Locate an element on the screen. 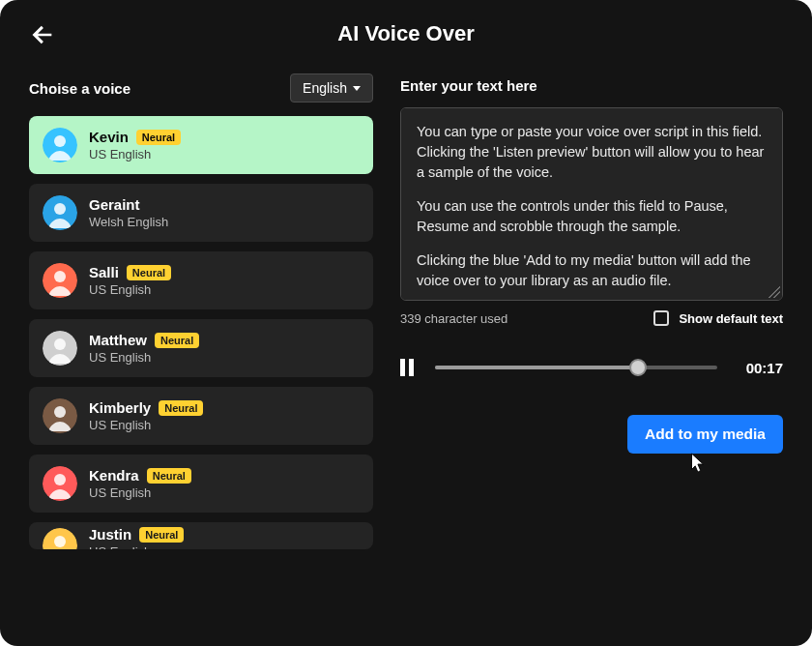 Image resolution: width=812 pixels, height=646 pixels. voice-item: Matthew Neural US English is located at coordinates (201, 348).